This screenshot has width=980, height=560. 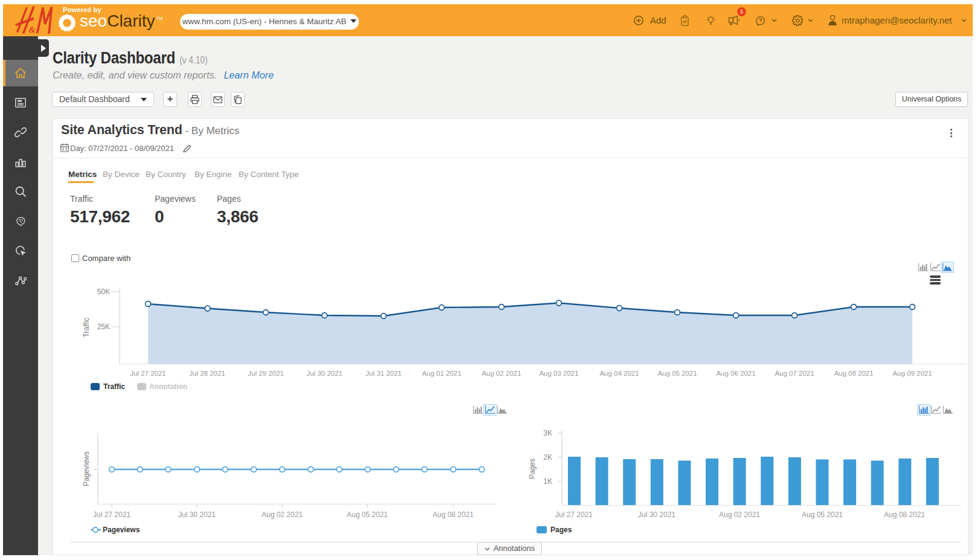 What do you see at coordinates (794, 373) in the screenshot?
I see `svg-text: Aug 07 2021` at bounding box center [794, 373].